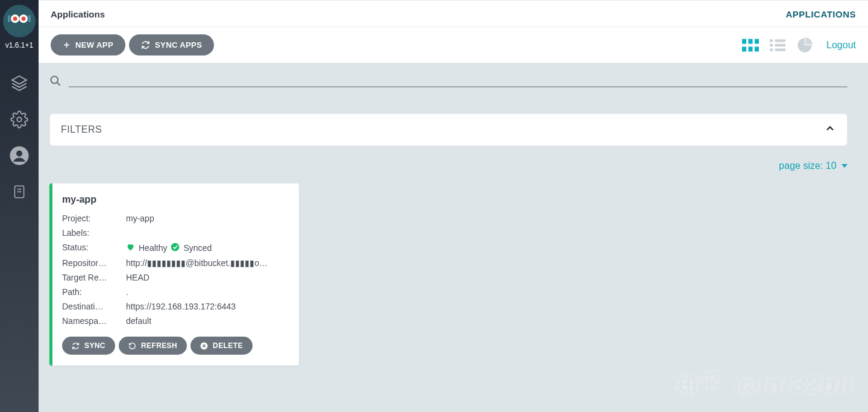 The height and width of the screenshot is (412, 868). Describe the element at coordinates (19, 45) in the screenshot. I see `version-label: v1.6.1+1` at that location.